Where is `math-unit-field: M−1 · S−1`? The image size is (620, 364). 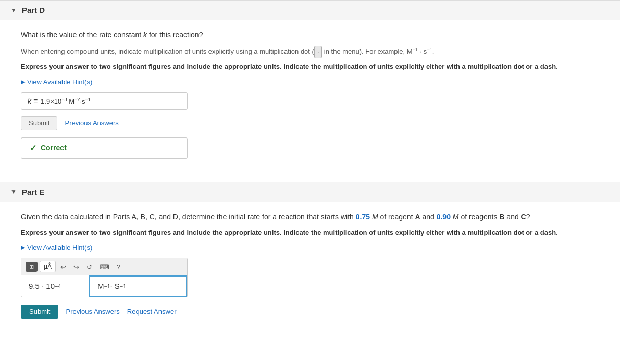 math-unit-field: M−1 · S−1 is located at coordinates (138, 286).